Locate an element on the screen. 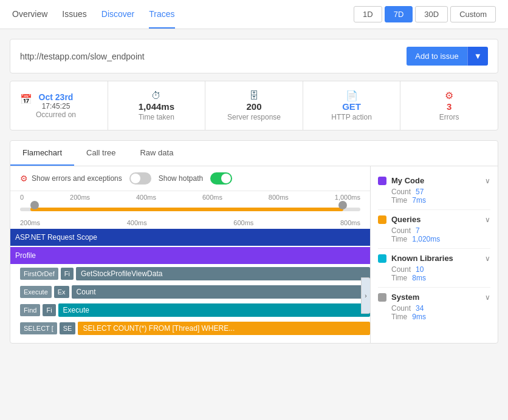 The width and height of the screenshot is (508, 420). ruler-600: 600ms is located at coordinates (213, 197).